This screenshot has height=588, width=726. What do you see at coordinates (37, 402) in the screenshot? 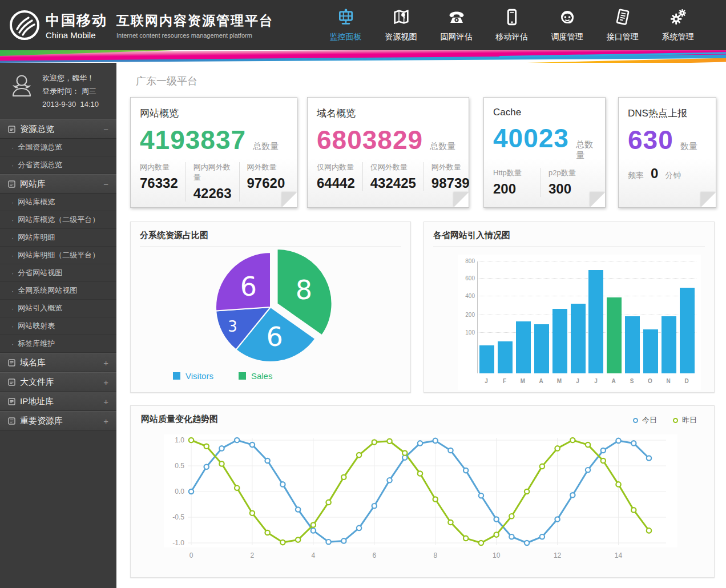
I see `section-label: IP地址库` at bounding box center [37, 402].